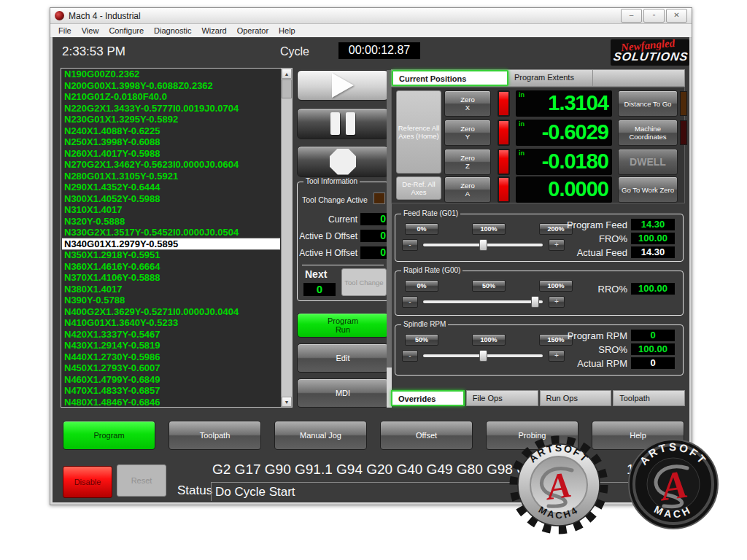 This screenshot has height=560, width=747. Describe the element at coordinates (343, 325) in the screenshot. I see `program-run-button: Program Run` at that location.